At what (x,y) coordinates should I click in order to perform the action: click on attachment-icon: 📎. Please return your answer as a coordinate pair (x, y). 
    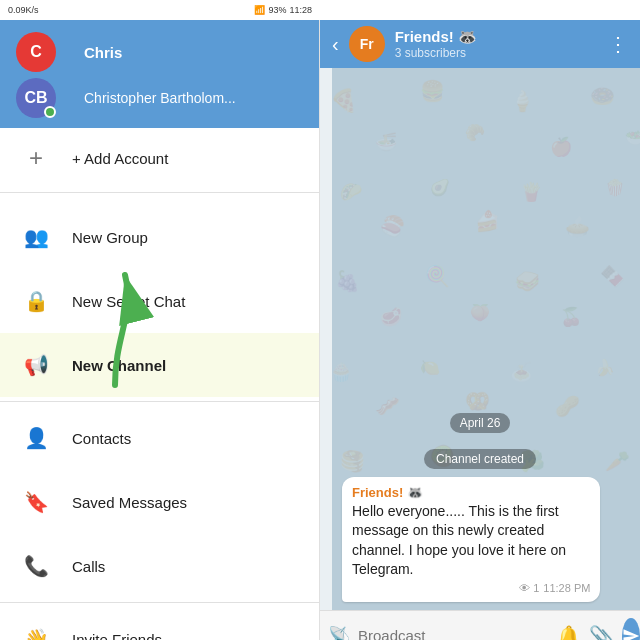
    Looking at the image, I should click on (602, 632).